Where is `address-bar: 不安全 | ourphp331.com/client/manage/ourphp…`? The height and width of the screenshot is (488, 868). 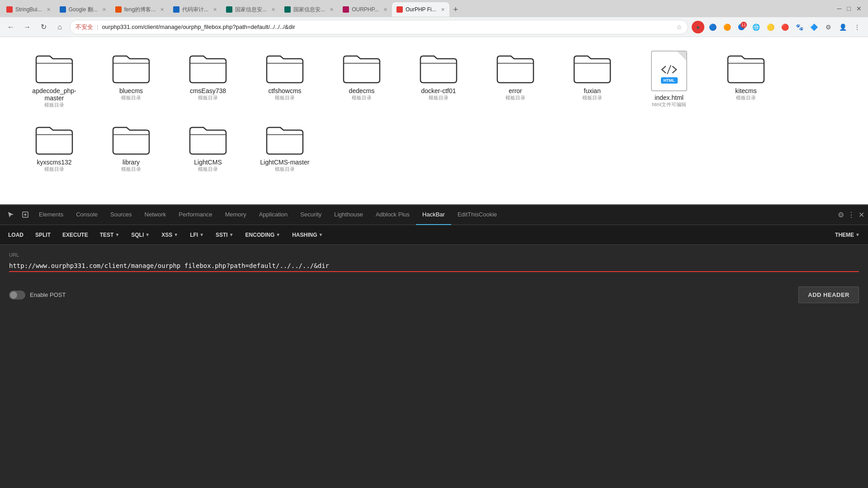
address-bar: 不安全 | ourphp331.com/client/manage/ourphp… is located at coordinates (379, 27).